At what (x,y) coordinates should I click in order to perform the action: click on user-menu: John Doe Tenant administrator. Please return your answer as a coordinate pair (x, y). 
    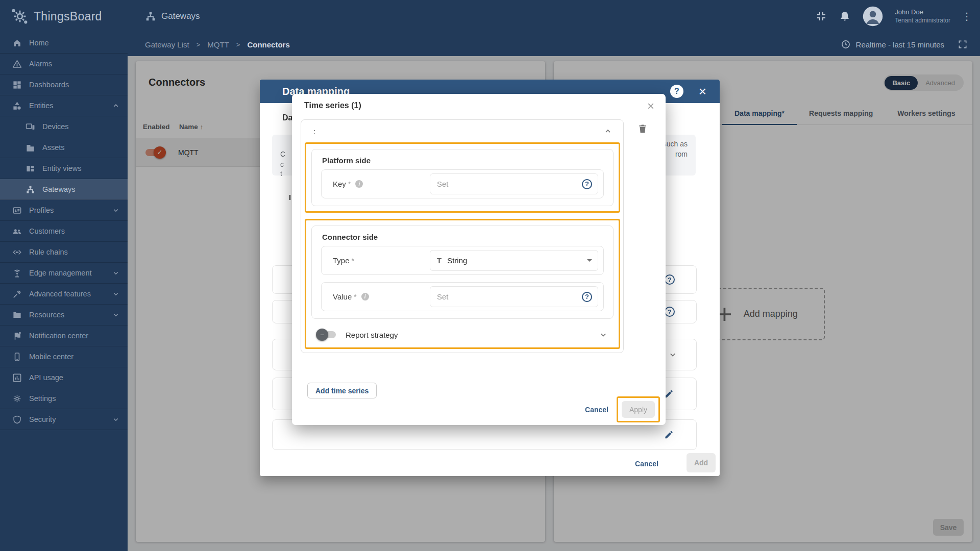
    Looking at the image, I should click on (923, 16).